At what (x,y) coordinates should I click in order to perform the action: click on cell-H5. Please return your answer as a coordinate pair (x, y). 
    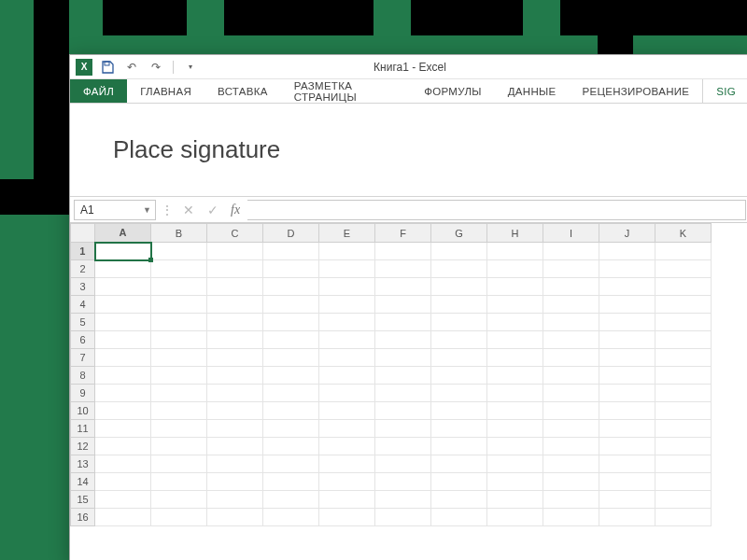
    Looking at the image, I should click on (515, 323).